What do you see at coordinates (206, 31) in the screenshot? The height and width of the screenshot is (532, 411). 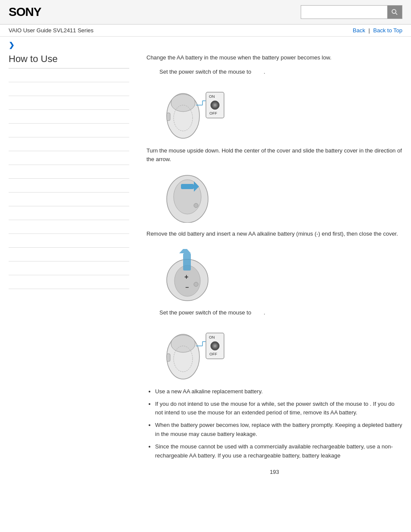 I see `nav-bar: VAIO User Guide SVL2411 Series Back | Ba…` at bounding box center [206, 31].